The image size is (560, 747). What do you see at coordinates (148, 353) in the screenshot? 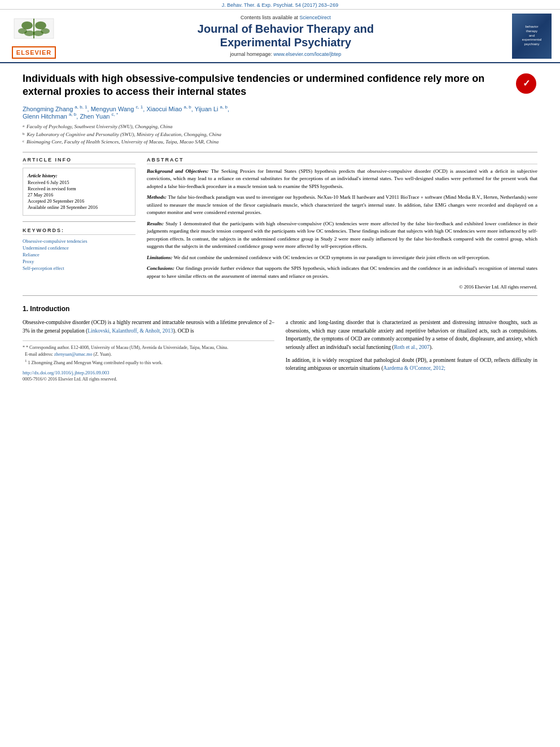
I see `footnotes: * * Corresponding author. E12-4008, Univ…` at bounding box center [148, 353].